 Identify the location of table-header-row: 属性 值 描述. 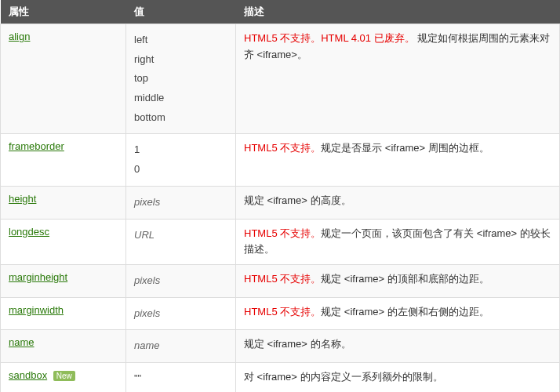
(281, 13).